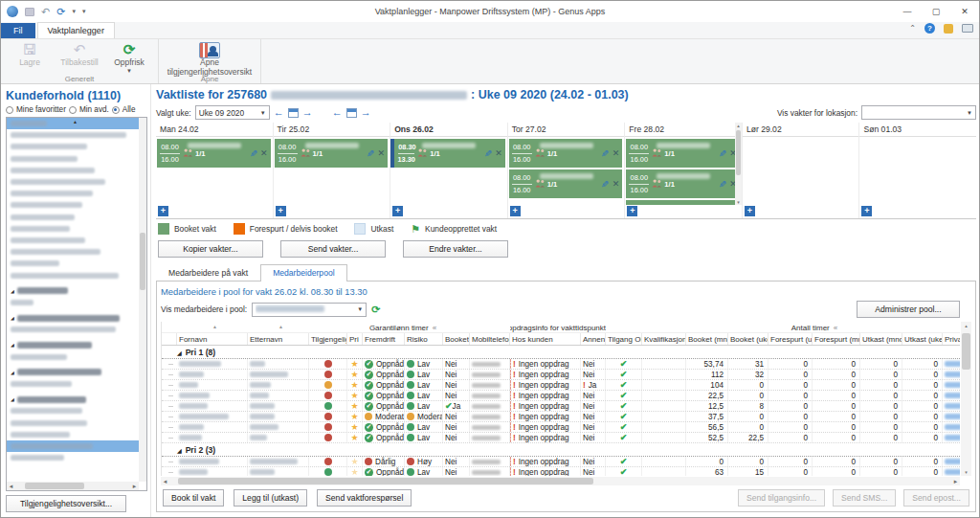 This screenshot has height=518, width=980. I want to click on location-combo: ▼, so click(919, 113).